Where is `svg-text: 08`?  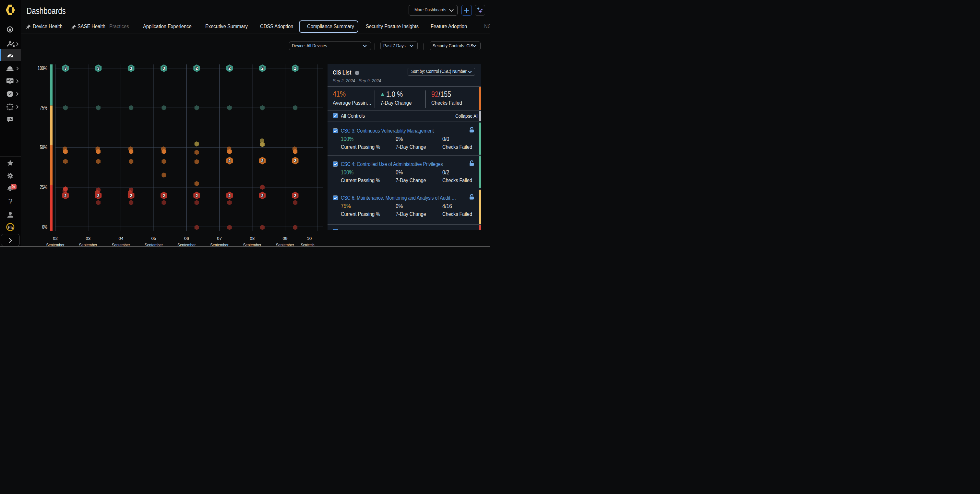 svg-text: 08 is located at coordinates (252, 238).